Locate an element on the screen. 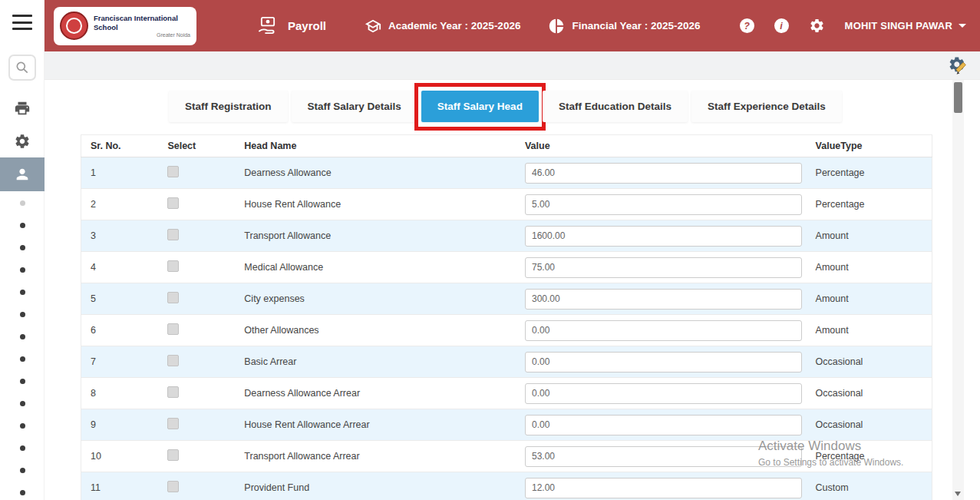  cell-head-name: Dearness Allowance Arrear is located at coordinates (380, 393).